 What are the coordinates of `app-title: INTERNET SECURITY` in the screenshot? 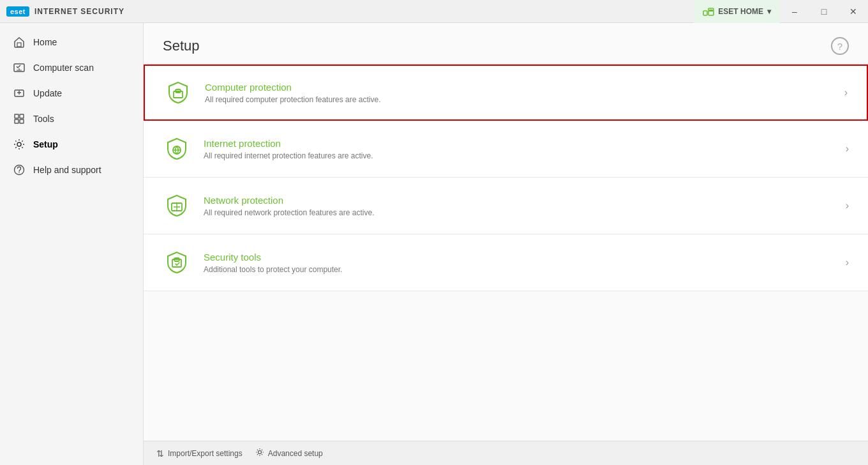 It's located at (79, 11).